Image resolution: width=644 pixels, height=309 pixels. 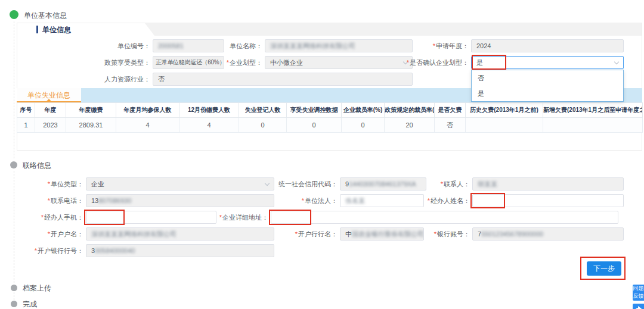 I want to click on cell-december-payers: 4, so click(x=209, y=125).